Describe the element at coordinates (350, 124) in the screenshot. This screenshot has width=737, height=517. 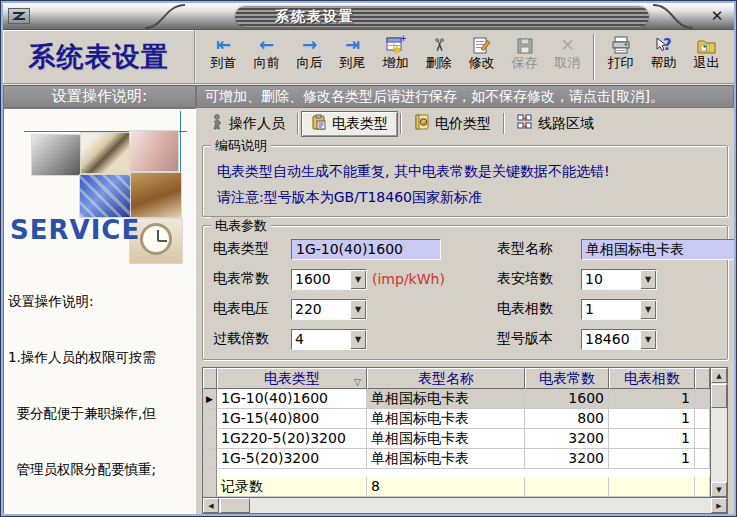
I see `tab-meter-type: 电表类型` at that location.